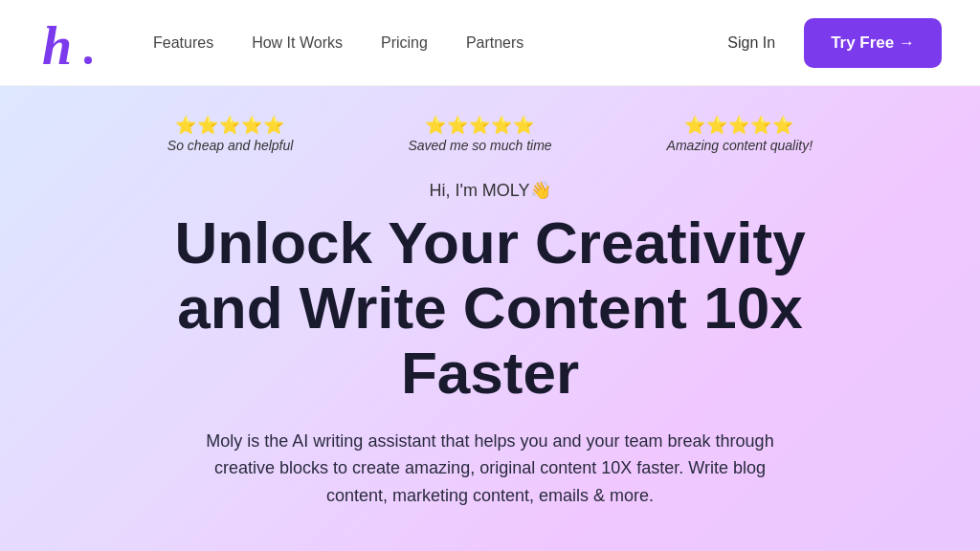  Describe the element at coordinates (495, 43) in the screenshot. I see `nav-partners: Partners` at that location.